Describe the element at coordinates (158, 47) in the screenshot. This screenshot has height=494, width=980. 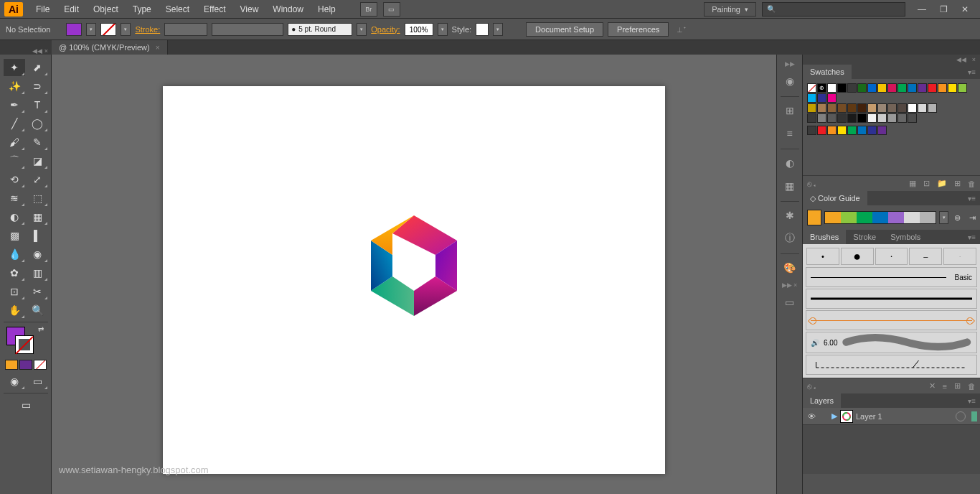
I see `close-tab-icon: ×` at that location.